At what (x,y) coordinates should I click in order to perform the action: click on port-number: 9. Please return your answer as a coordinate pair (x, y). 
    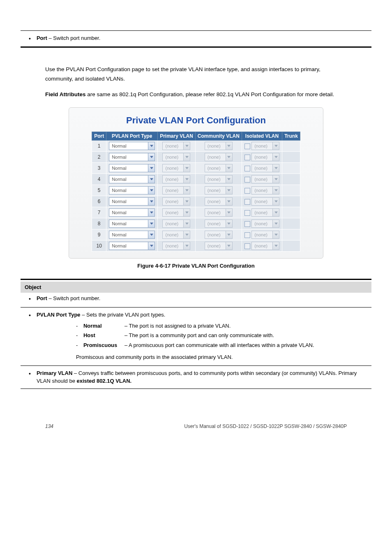
    Looking at the image, I should click on (99, 235).